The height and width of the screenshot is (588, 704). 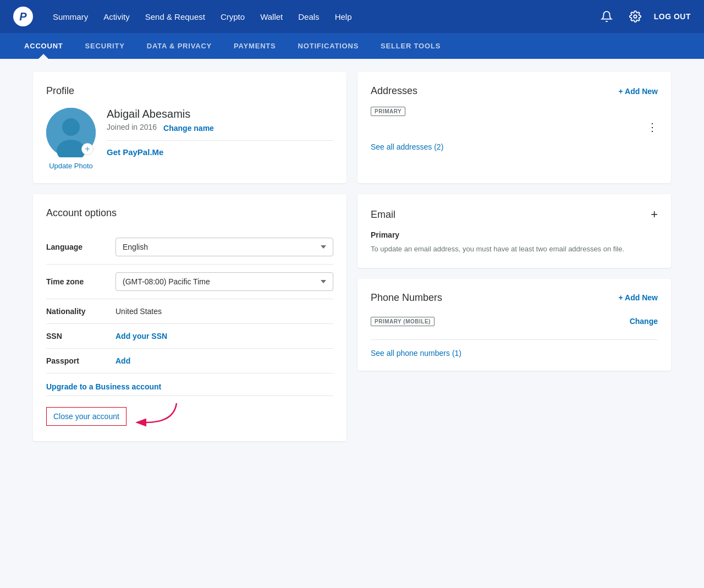 What do you see at coordinates (514, 147) in the screenshot?
I see `see-all-addresses-link: See all addresses (2)` at bounding box center [514, 147].